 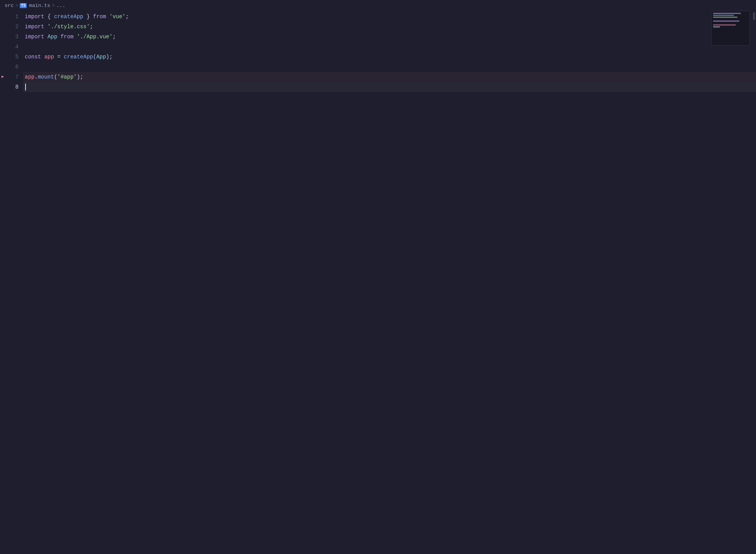 I want to click on line-number-2: 2, so click(x=12, y=27).